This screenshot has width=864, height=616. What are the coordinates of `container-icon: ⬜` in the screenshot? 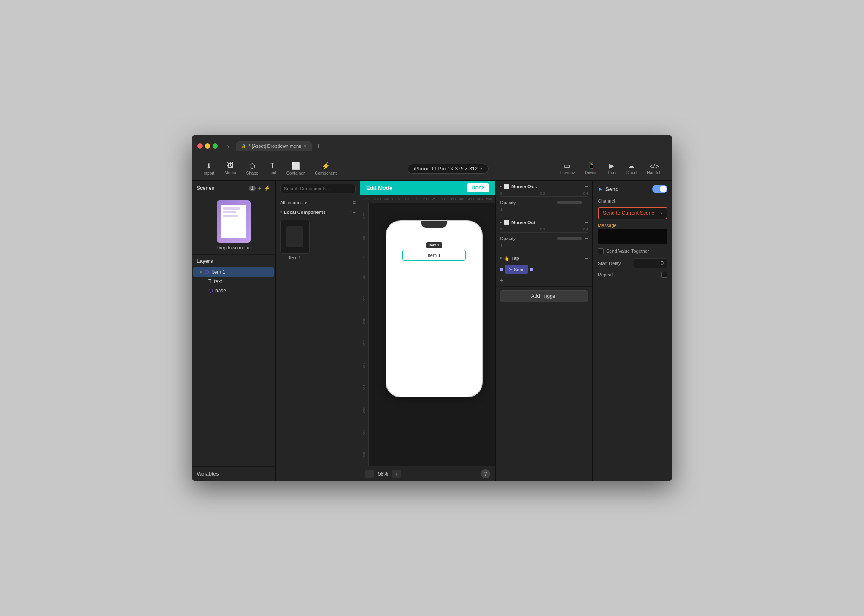 It's located at (296, 166).